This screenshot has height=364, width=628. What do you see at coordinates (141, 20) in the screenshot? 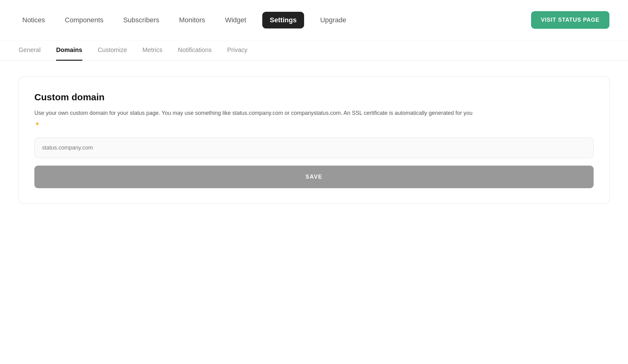
I see `nav-item-subscribers: Subscribers` at bounding box center [141, 20].